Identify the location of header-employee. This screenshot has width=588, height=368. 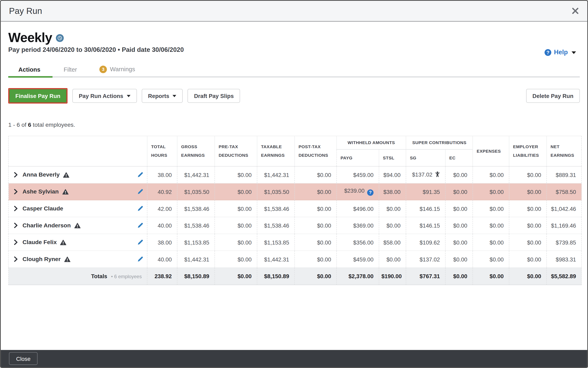
(78, 151).